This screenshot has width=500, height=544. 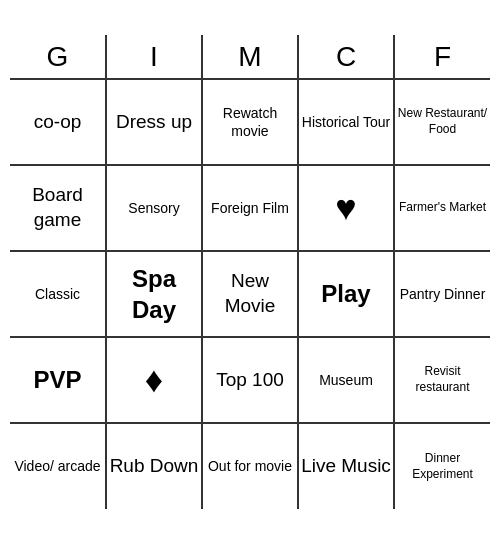 What do you see at coordinates (250, 294) in the screenshot?
I see `bingo-cell-2-2: New Movie` at bounding box center [250, 294].